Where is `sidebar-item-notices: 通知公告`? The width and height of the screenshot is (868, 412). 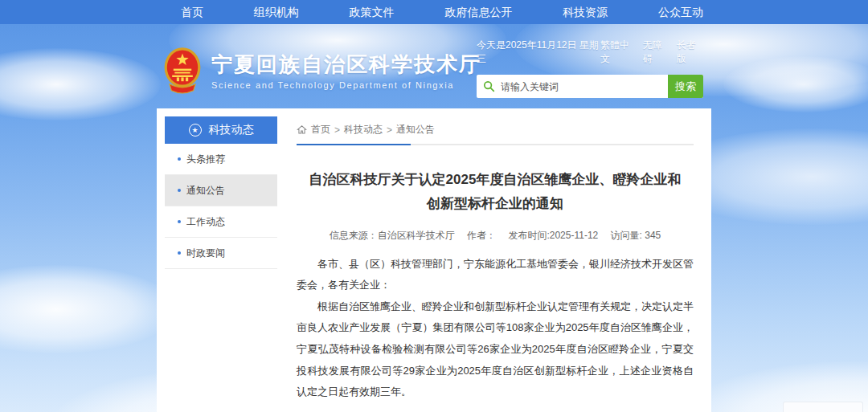 sidebar-item-notices: 通知公告 is located at coordinates (221, 191).